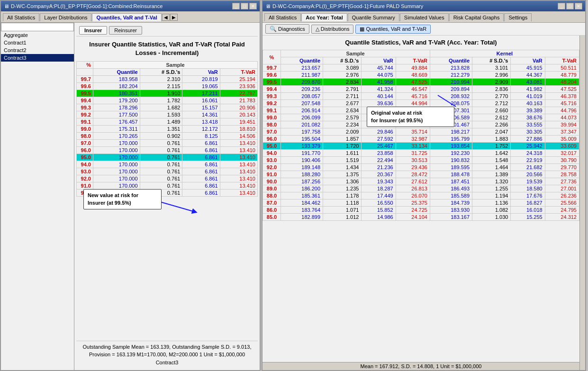 This screenshot has width=588, height=371. What do you see at coordinates (528, 97) in the screenshot?
I see `cell-k-var: 41.019` at bounding box center [528, 97].